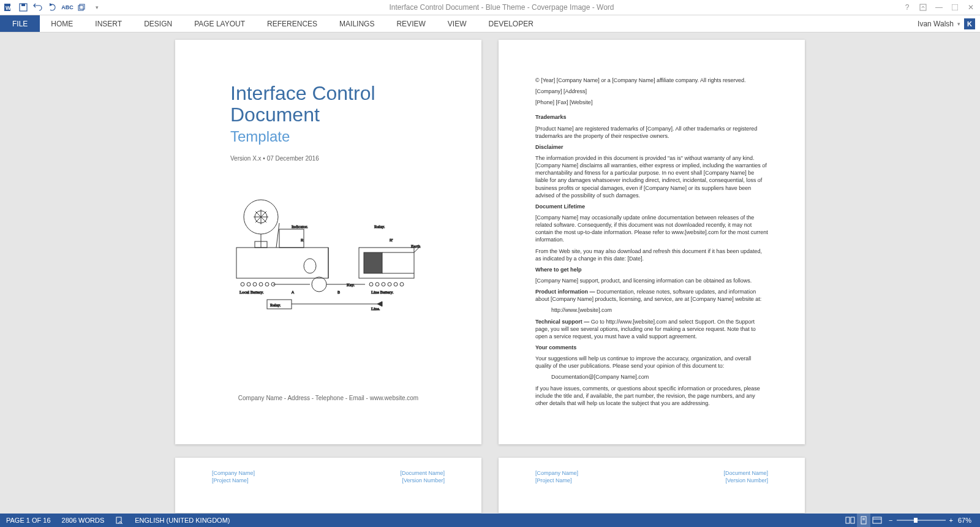 The width and height of the screenshot is (980, 527). I want to click on user-badge: K, so click(970, 24).